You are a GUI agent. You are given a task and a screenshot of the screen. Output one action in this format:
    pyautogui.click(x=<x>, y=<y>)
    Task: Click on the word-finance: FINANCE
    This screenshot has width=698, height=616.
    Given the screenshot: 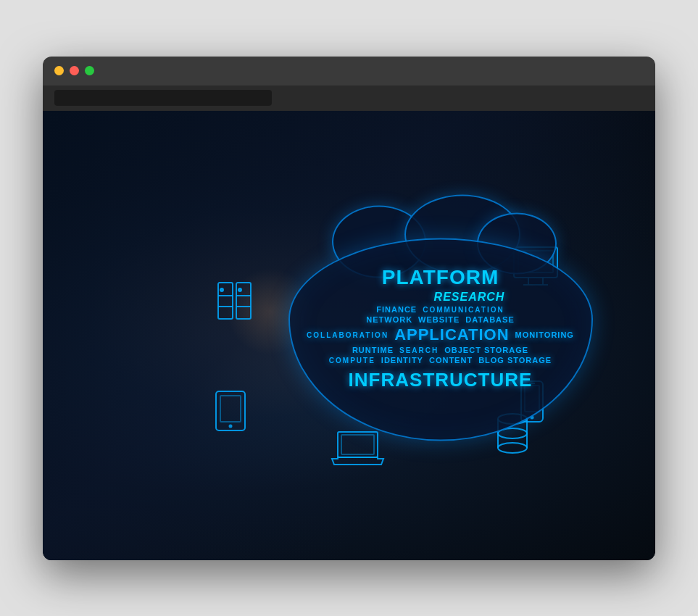 What is the action you would take?
    pyautogui.click(x=396, y=309)
    